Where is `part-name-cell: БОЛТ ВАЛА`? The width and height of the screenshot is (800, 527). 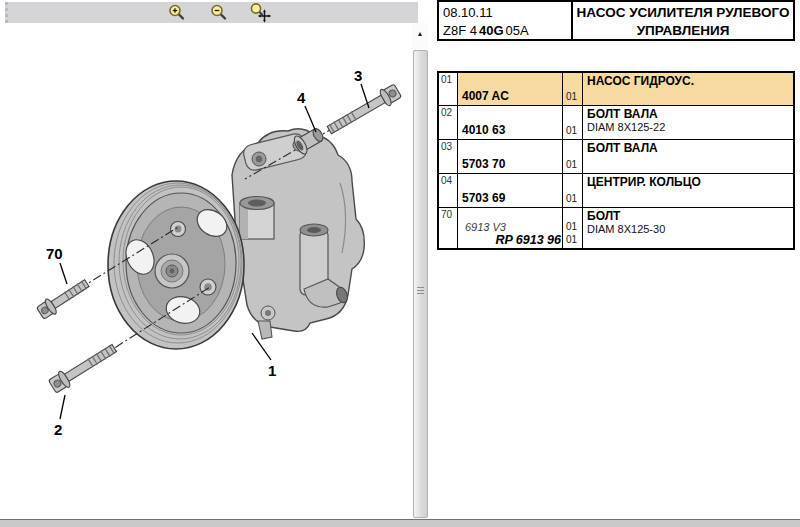
part-name-cell: БОЛТ ВАЛА is located at coordinates (688, 156).